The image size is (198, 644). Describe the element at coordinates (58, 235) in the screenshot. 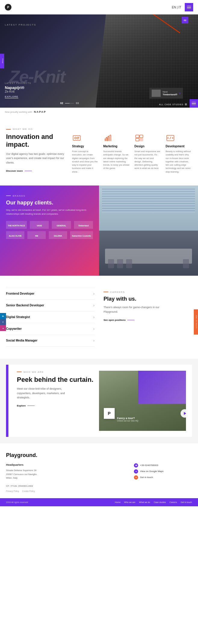

I see `brand-salewa: SALEWA` at that location.